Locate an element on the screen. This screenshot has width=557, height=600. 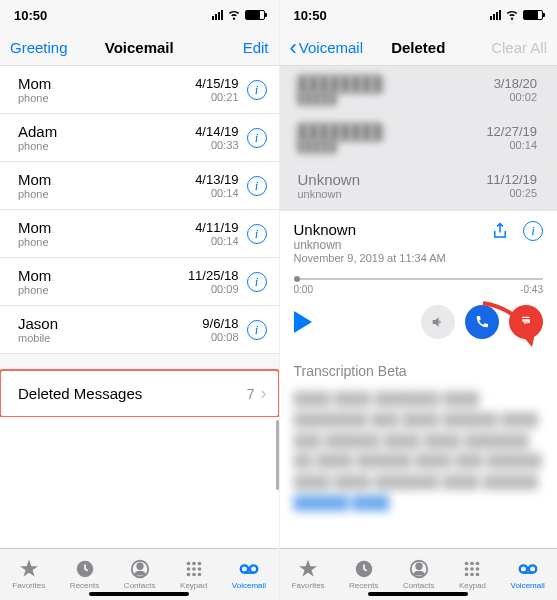
voicemail-row: Momphone 4/13/1900:14 i is located at coordinates (140, 186).